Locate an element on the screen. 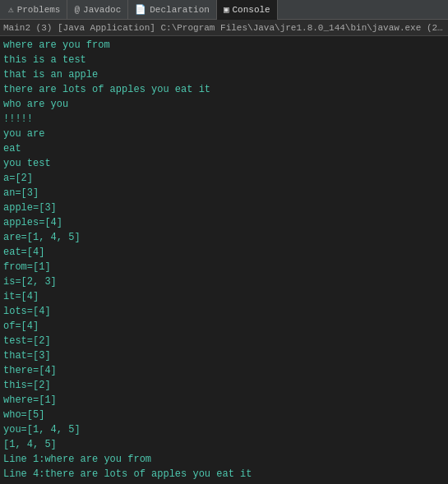  console-line: an=[3] is located at coordinates (224, 193).